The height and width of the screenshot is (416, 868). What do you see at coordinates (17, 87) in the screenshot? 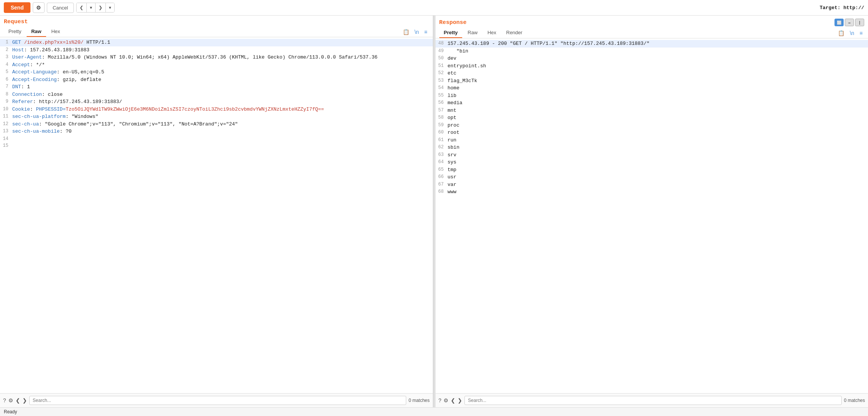
I see `line-part: DNT` at bounding box center [17, 87].